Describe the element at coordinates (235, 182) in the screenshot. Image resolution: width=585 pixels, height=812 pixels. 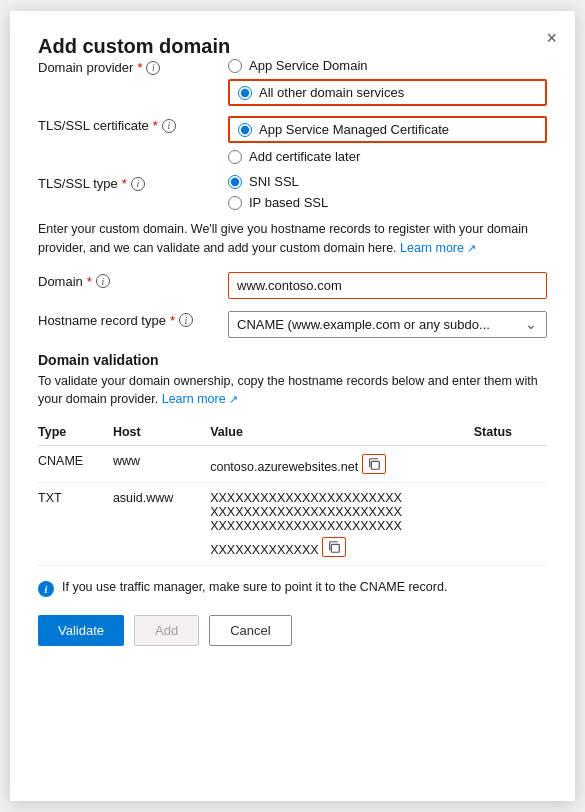
I see `tls-sni-ssl-radio` at that location.